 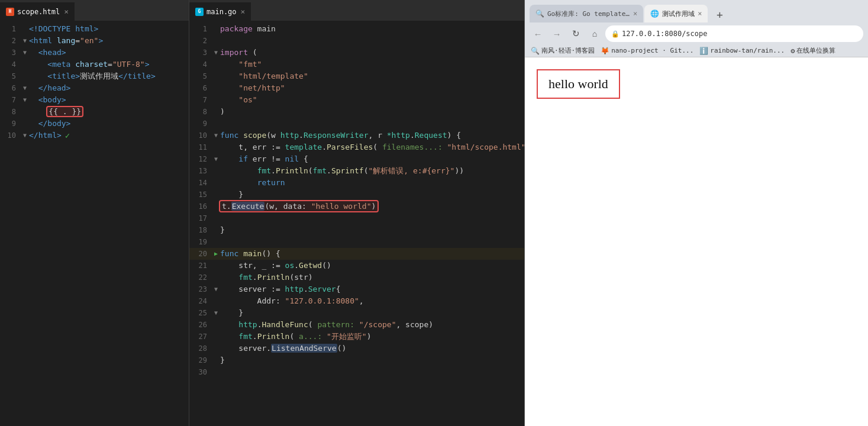 What do you see at coordinates (37, 12) in the screenshot?
I see `tab-scope-html: H scope.html ×` at bounding box center [37, 12].